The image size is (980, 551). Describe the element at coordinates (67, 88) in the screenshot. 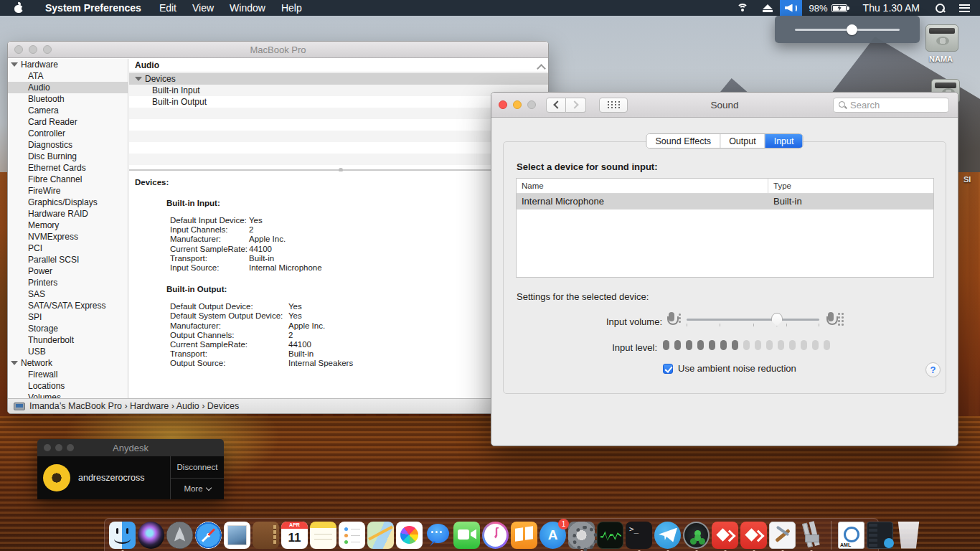

I see `sidebar-item-audio: Audio` at that location.